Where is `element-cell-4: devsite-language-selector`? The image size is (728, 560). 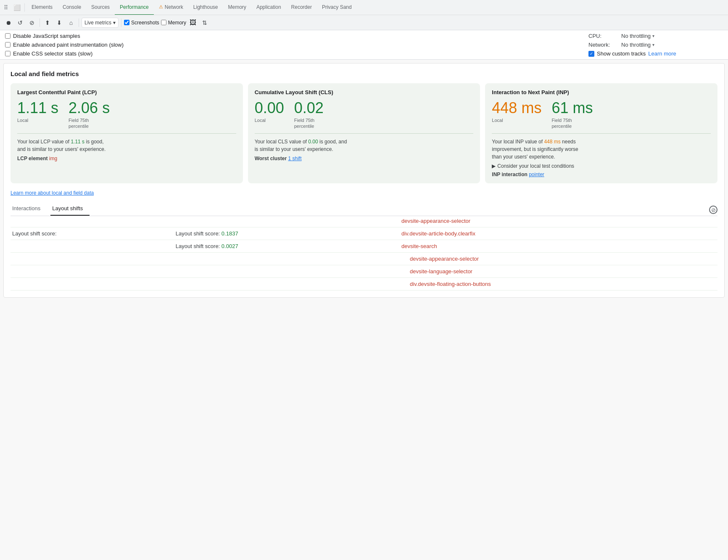 element-cell-4: devsite-language-selector is located at coordinates (559, 272).